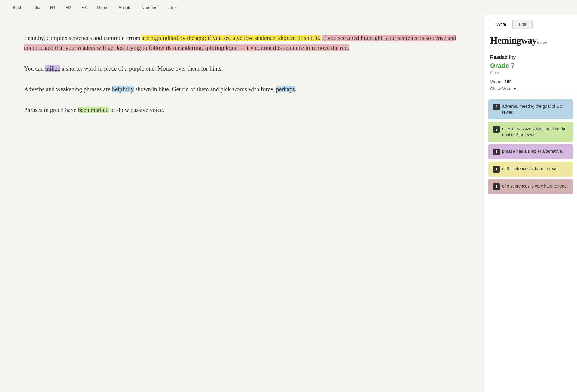 The width and height of the screenshot is (577, 392). Describe the element at coordinates (93, 110) in the screenshot. I see `p4-green-highlight: been marked` at that location.